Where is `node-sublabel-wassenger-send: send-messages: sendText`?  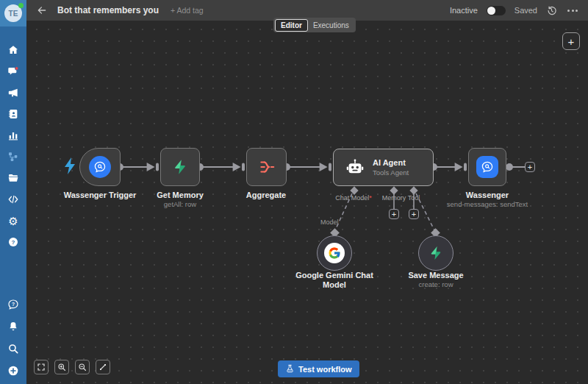 node-sublabel-wassenger-send: send-messages: sendText is located at coordinates (487, 205).